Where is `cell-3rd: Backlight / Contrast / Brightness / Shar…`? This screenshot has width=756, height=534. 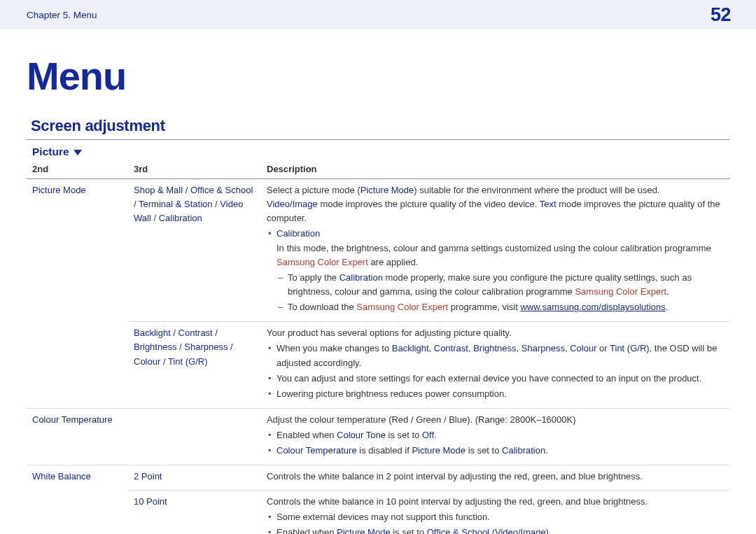 cell-3rd: Backlight / Contrast / Brightness / Shar… is located at coordinates (195, 365).